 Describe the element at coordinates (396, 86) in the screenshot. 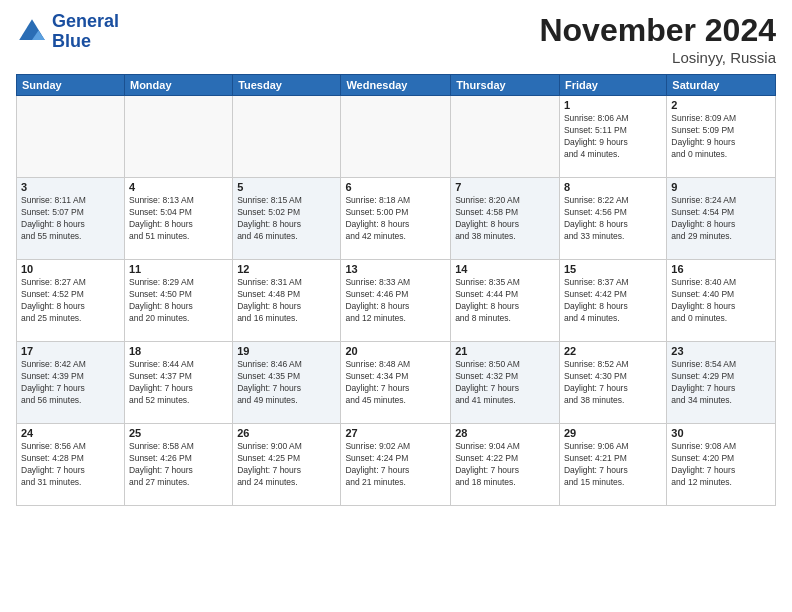

I see `calendar-header-row: Sunday Monday Tuesday Wednesday Thursday…` at that location.